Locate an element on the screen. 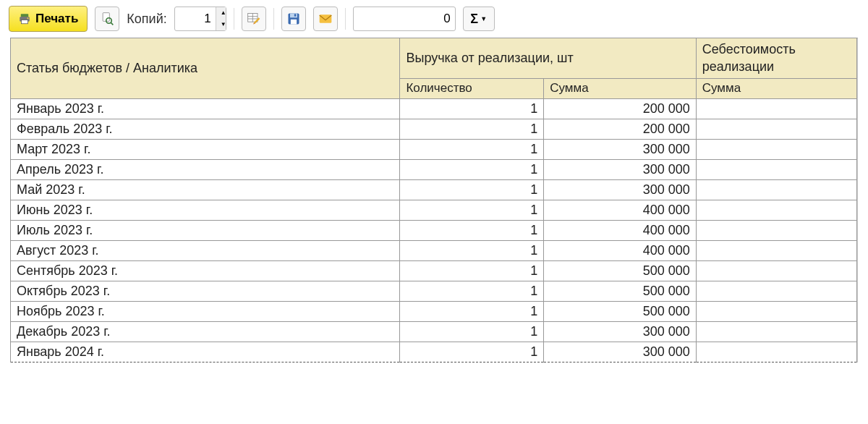 The image size is (868, 424). header-revenue: Выручка от реализации, шт is located at coordinates (548, 58).